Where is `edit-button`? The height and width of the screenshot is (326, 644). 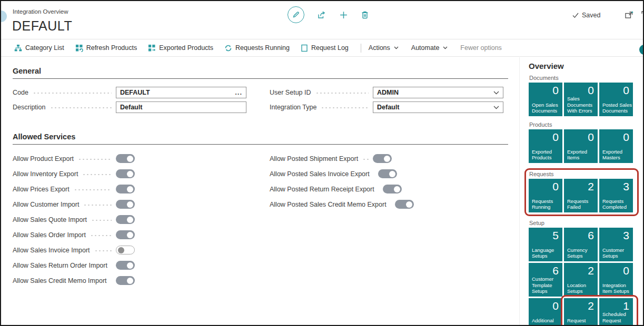
edit-button is located at coordinates (296, 15).